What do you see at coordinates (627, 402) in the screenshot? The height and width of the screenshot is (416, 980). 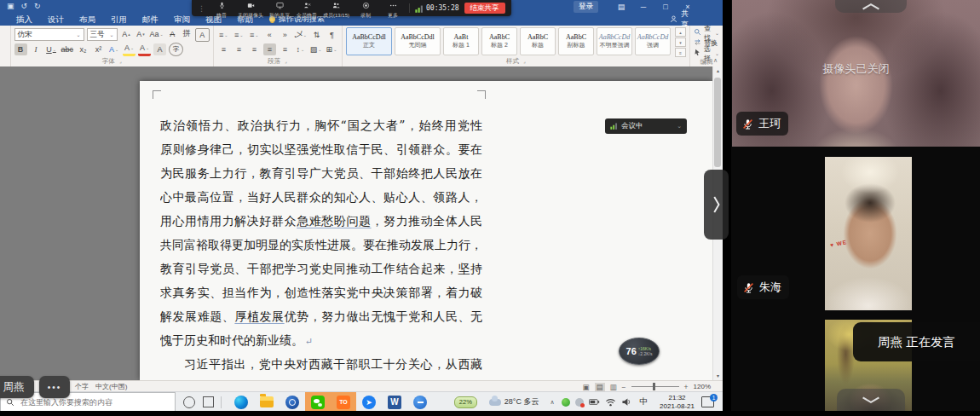 I see `volume-icon` at bounding box center [627, 402].